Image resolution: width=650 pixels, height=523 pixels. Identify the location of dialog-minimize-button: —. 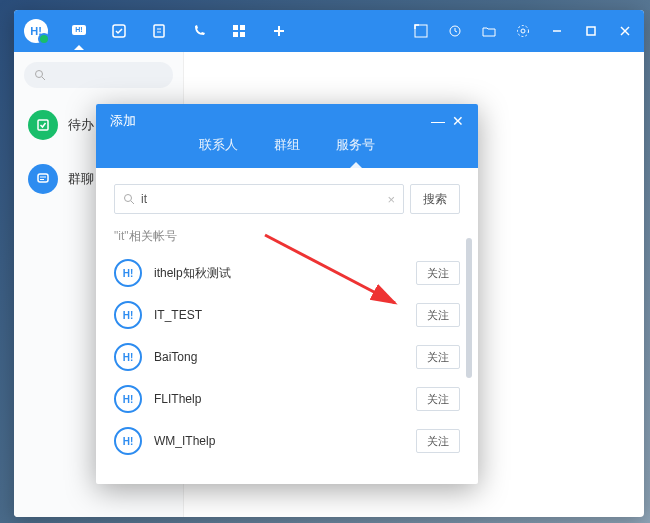
(438, 121).